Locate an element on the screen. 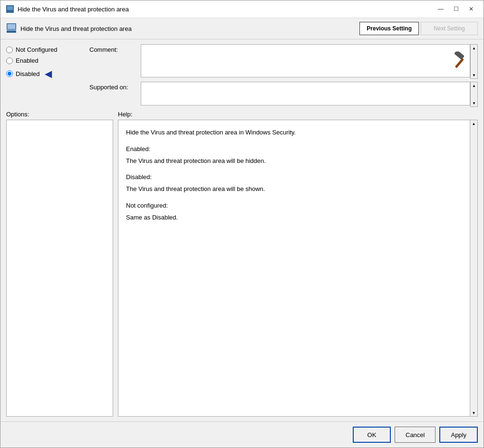  window-controls: — ☐ ✕ is located at coordinates (456, 9).